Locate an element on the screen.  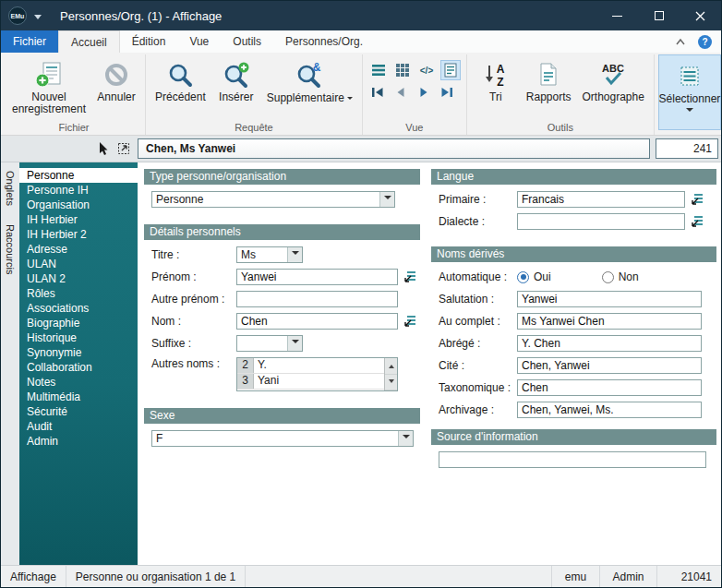
section-header-details: Détails personnels is located at coordinates (283, 233).